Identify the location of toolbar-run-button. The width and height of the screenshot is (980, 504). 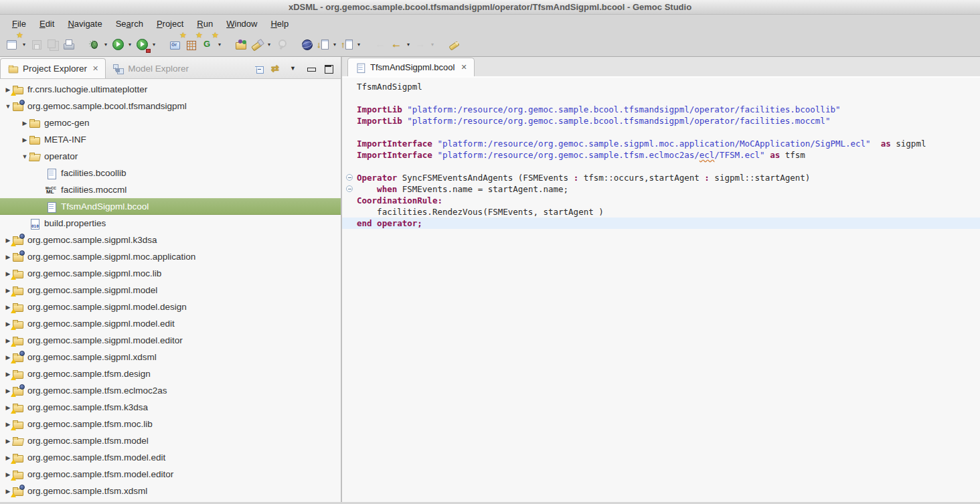
(118, 44).